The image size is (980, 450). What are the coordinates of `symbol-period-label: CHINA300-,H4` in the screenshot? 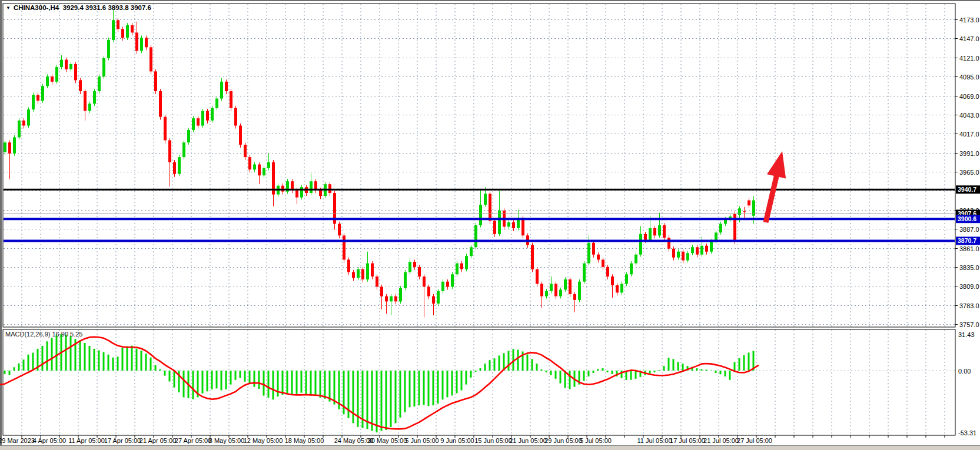 It's located at (36, 8).